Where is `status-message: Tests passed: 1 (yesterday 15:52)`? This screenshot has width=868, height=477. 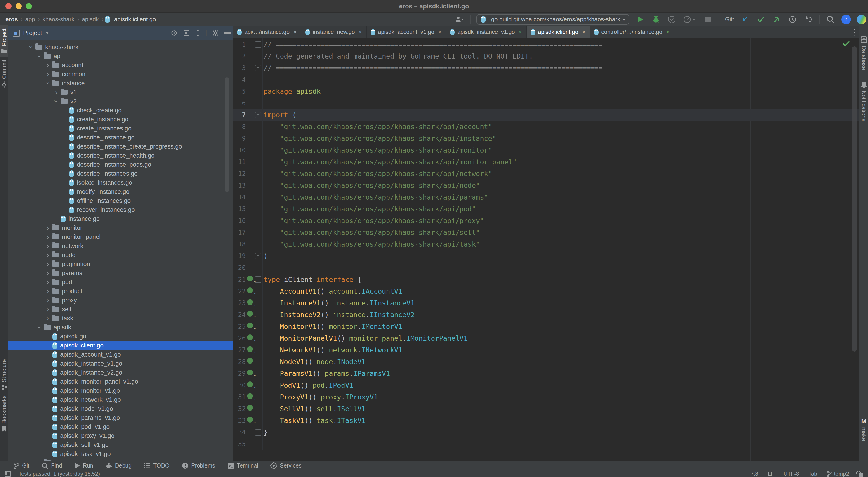
status-message: Tests passed: 1 (yesterday 15:52) is located at coordinates (59, 474).